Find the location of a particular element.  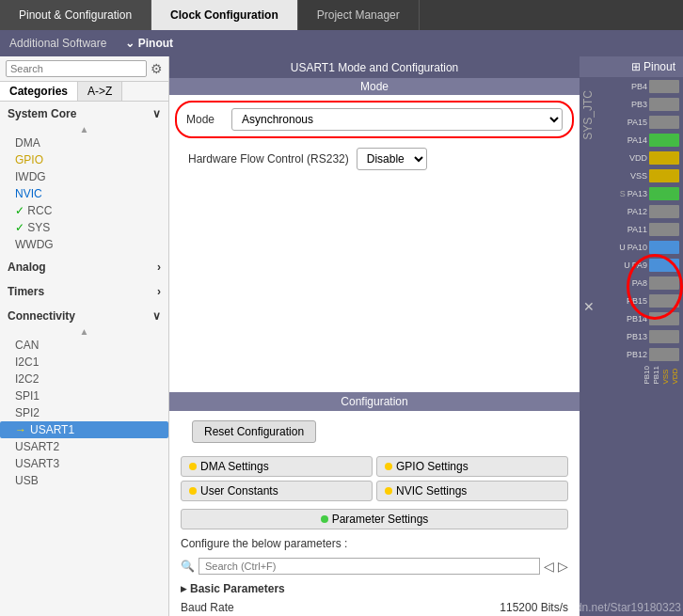

reset-config-button: Reset Configuration is located at coordinates (254, 432).